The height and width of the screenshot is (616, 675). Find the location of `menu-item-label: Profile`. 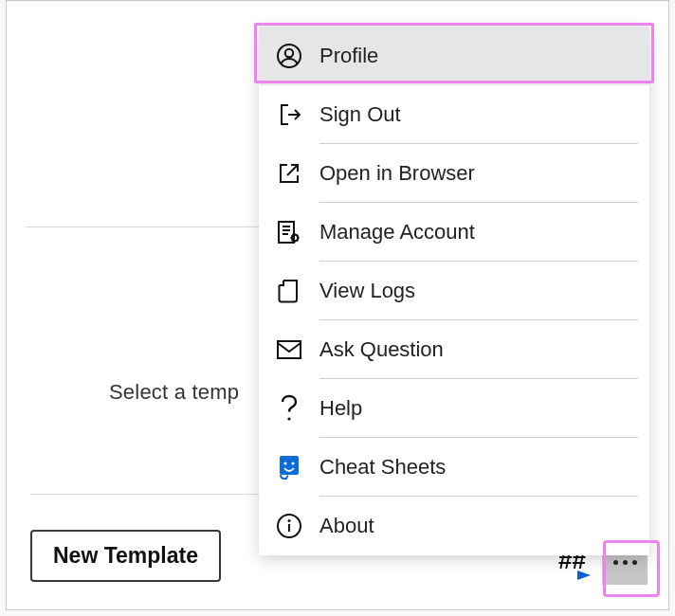

menu-item-label: Profile is located at coordinates (484, 56).